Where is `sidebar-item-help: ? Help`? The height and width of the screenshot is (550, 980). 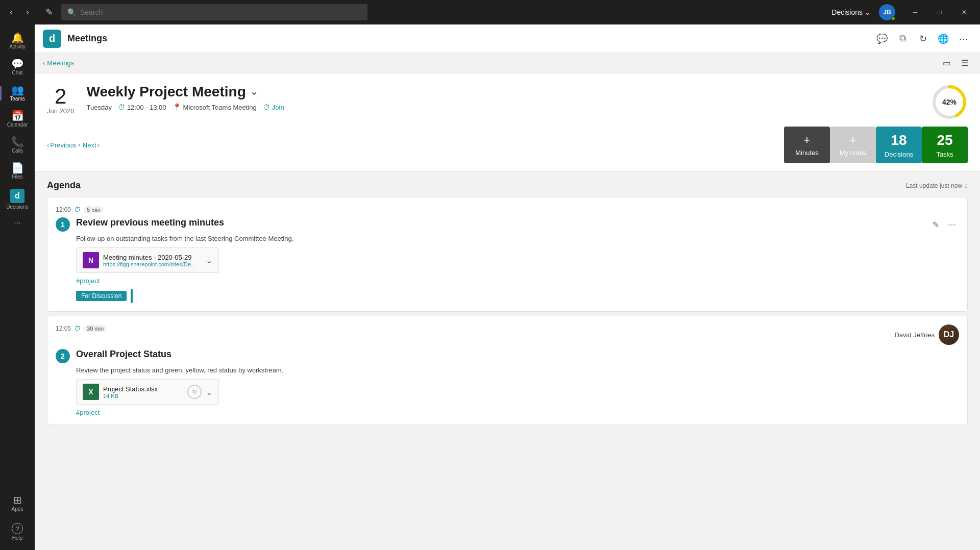
sidebar-item-help: ? Help is located at coordinates (17, 532).